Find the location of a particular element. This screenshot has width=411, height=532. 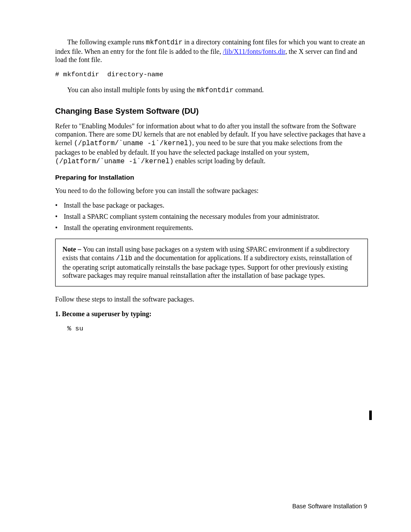

term: using base packages is located at coordinates (153, 249).